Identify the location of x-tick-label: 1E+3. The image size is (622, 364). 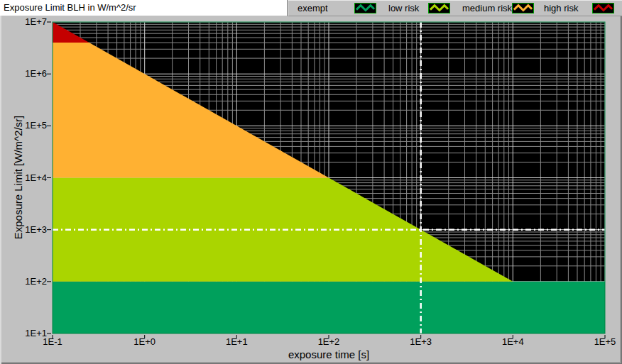
(421, 342).